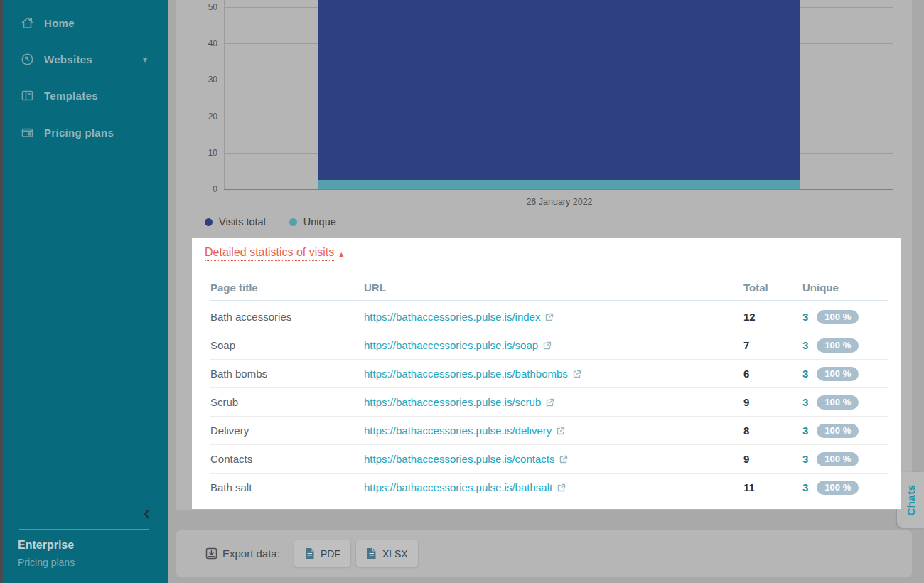 The image size is (924, 583). I want to click on collapse-caret-icon: ▴, so click(341, 254).